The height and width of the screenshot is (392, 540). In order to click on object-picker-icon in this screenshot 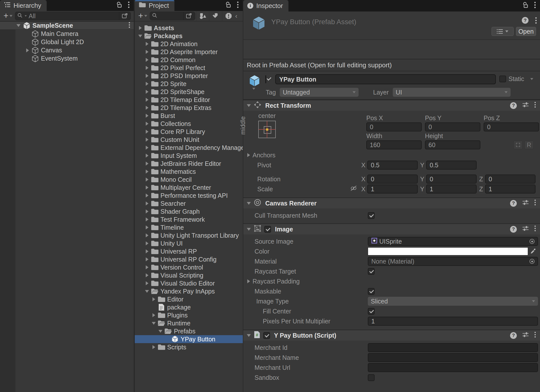, I will do `click(532, 241)`.